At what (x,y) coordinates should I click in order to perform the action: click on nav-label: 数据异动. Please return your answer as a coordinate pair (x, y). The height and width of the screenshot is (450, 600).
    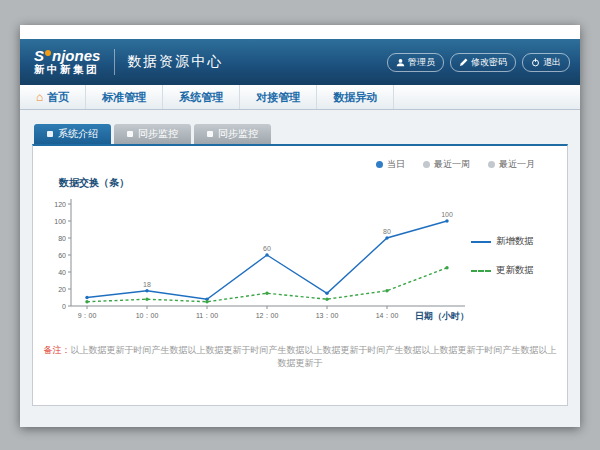
    Looking at the image, I should click on (355, 98).